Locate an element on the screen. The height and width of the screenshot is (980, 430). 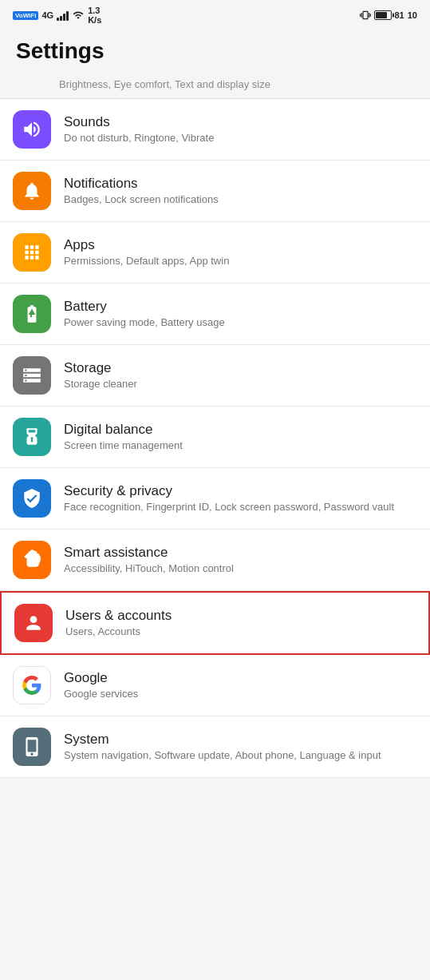
users-accounts-subtitle: Users, Accounts is located at coordinates (241, 633).